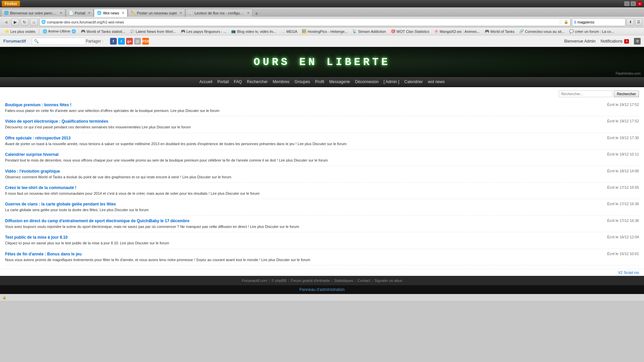 This screenshot has width=644, height=362. What do you see at coordinates (23, 32) in the screenshot?
I see `bookmark-label-visited: Les plus visités` at bounding box center [23, 32].